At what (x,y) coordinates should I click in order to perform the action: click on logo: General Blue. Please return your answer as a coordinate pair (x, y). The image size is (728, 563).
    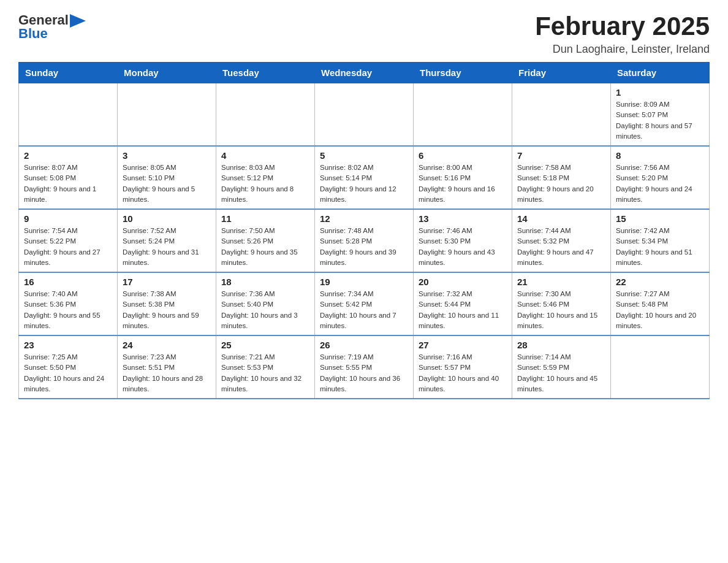
    Looking at the image, I should click on (52, 27).